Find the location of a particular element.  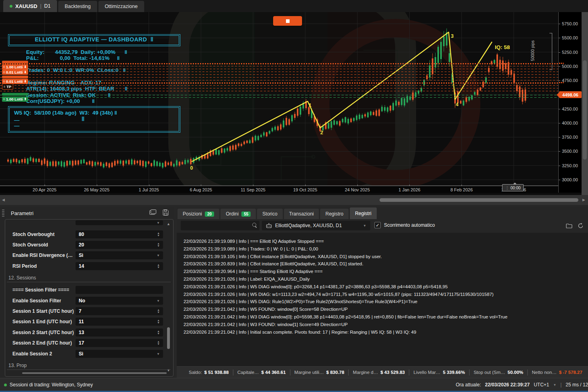

dock-tab-ordini: Ordini55 is located at coordinates (238, 214).